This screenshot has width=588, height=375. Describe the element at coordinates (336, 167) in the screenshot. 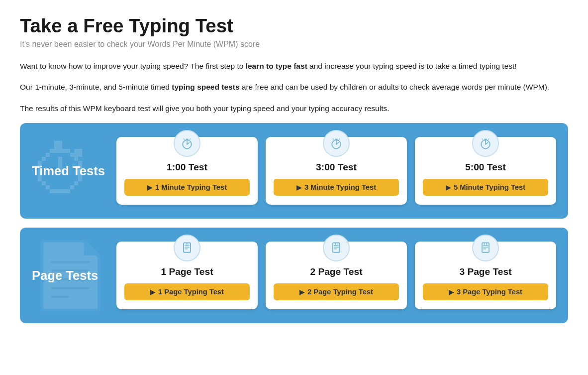

I see `timed-card-2-title: 3:00 Test` at that location.